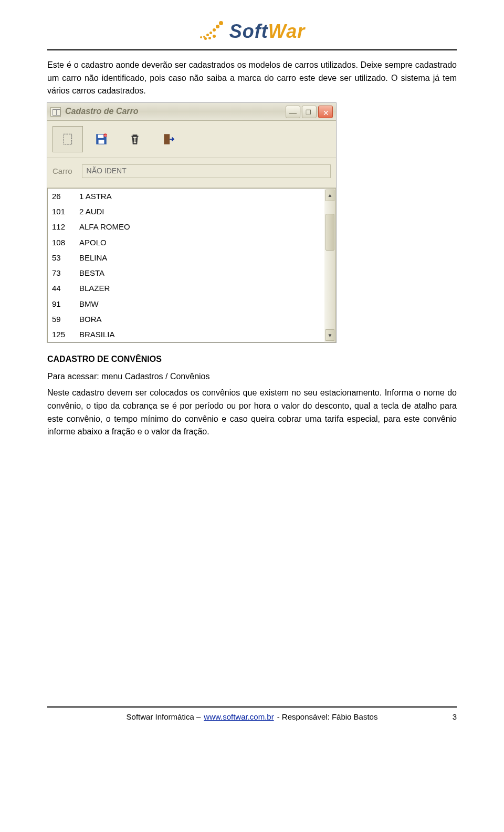 The width and height of the screenshot is (504, 832). I want to click on field-label-carro: Carro, so click(62, 171).